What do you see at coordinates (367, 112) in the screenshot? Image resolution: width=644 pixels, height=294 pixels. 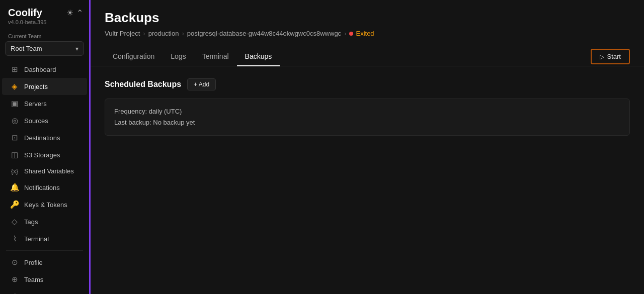 I see `backup-frequency: Frequency: daily (UTC)` at bounding box center [367, 112].